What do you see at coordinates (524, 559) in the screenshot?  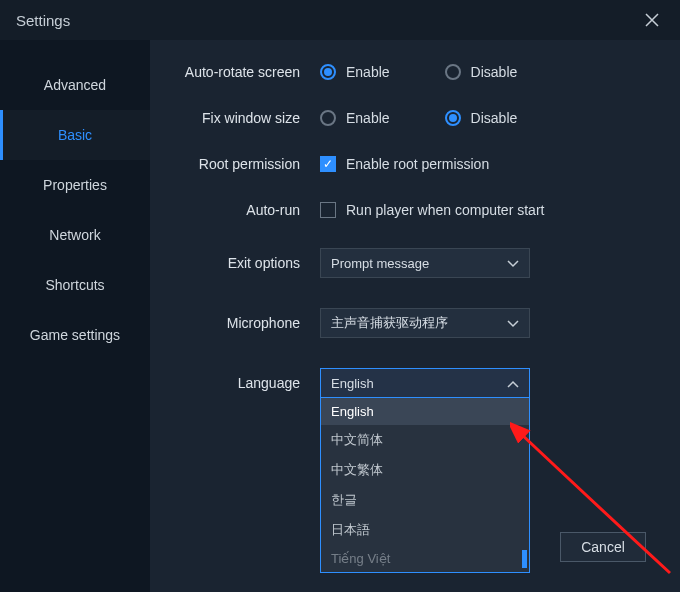 I see `scrollbar-thumb` at bounding box center [524, 559].